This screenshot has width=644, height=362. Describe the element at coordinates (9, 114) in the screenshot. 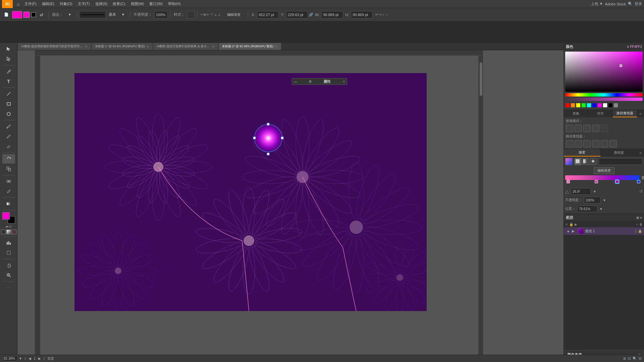

I see `ellipse-tool` at that location.